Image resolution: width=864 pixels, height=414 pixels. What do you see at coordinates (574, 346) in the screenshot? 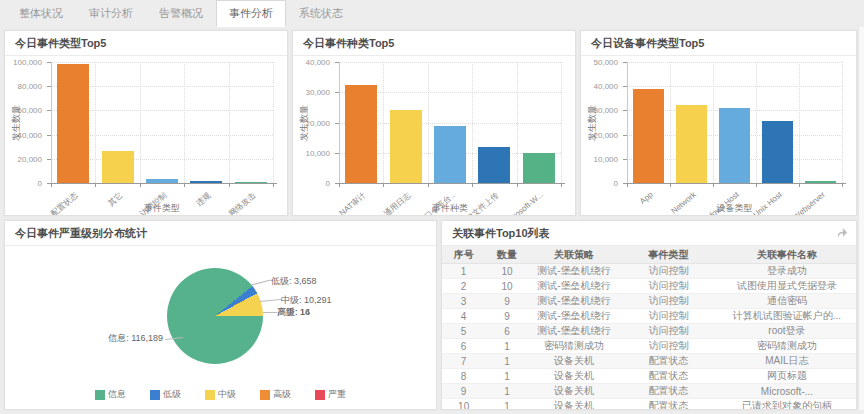
I see `table-cell: 密码猜测成功` at bounding box center [574, 346].